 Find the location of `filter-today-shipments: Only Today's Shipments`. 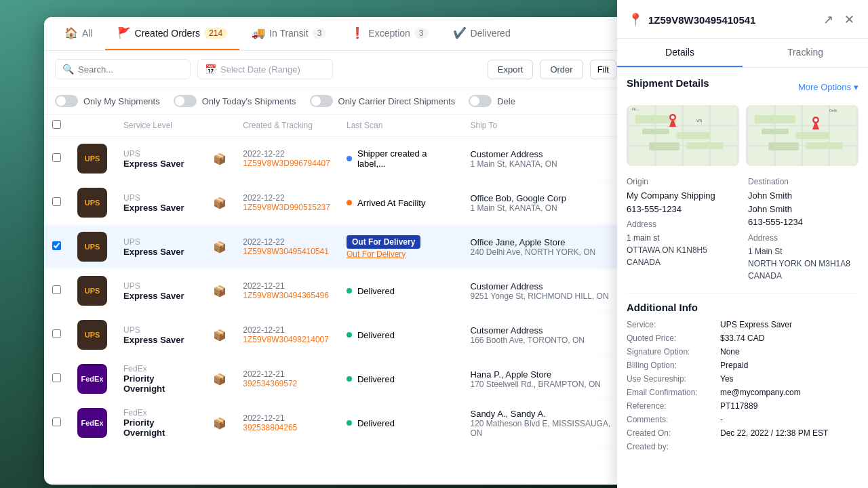

filter-today-shipments: Only Today's Shipments is located at coordinates (235, 101).